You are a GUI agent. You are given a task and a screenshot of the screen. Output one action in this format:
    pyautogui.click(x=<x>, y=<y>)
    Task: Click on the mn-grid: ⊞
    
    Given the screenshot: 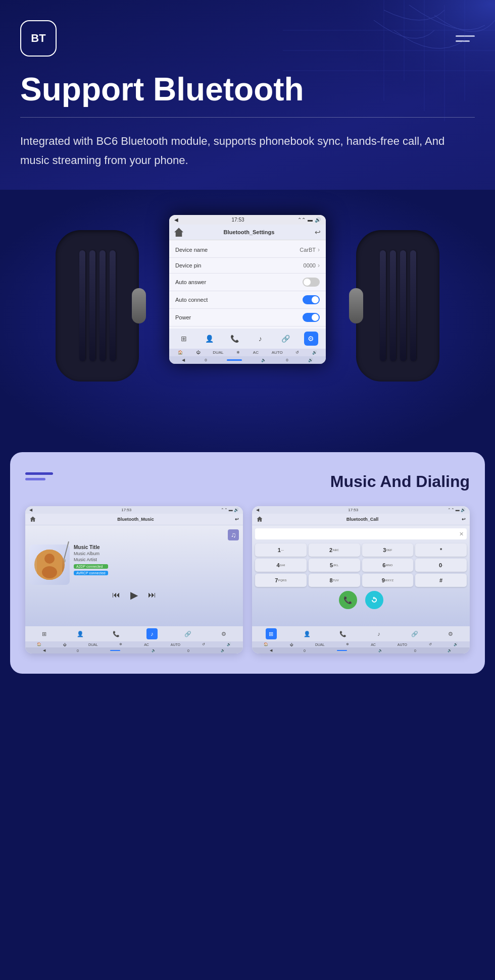 What is the action you would take?
    pyautogui.click(x=44, y=634)
    